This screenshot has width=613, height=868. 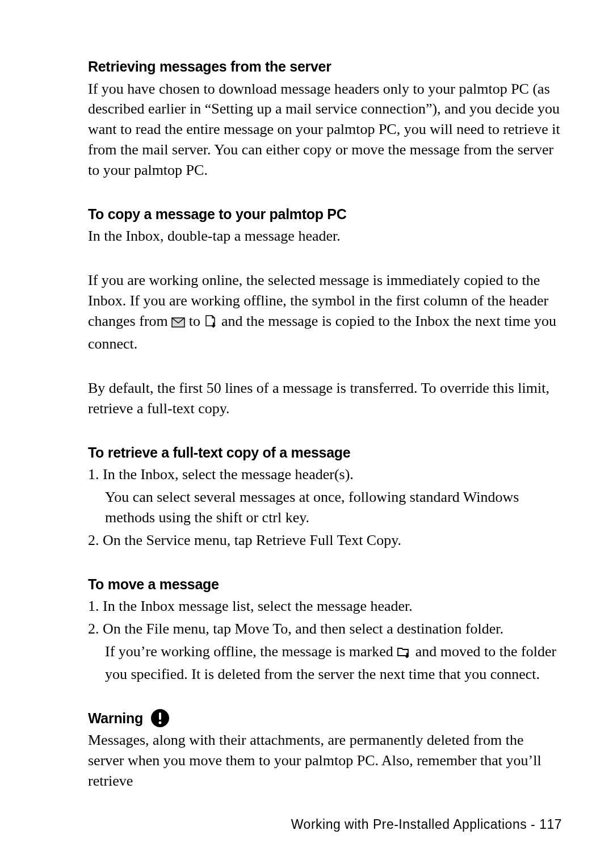 I want to click on page-footer: Working with Pre-Installed Applications …, so click(x=427, y=825).